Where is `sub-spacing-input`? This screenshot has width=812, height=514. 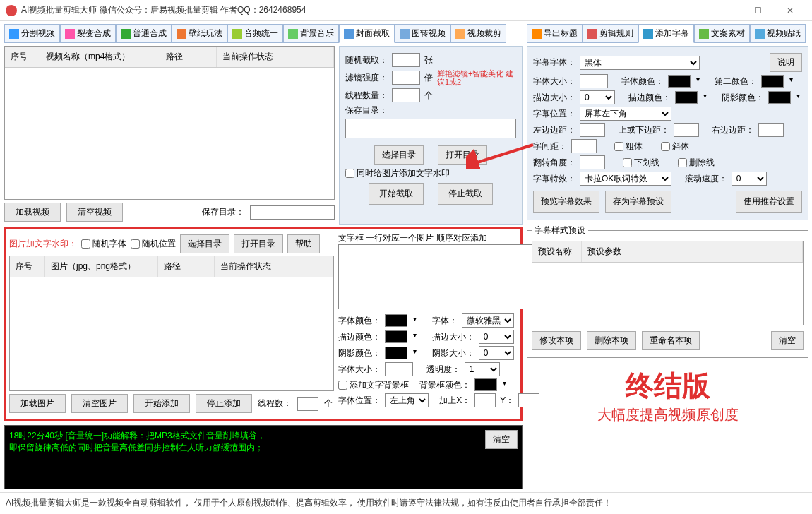
sub-spacing-input is located at coordinates (584, 146).